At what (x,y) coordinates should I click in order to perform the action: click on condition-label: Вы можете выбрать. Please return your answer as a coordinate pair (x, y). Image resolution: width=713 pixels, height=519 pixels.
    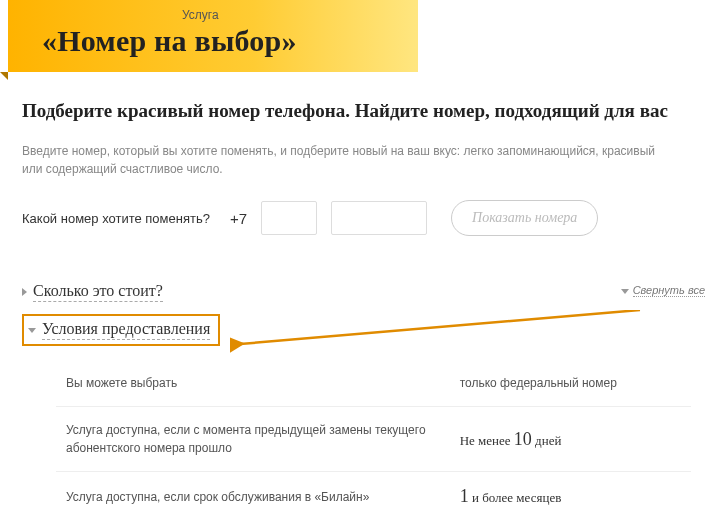
    Looking at the image, I should click on (253, 384).